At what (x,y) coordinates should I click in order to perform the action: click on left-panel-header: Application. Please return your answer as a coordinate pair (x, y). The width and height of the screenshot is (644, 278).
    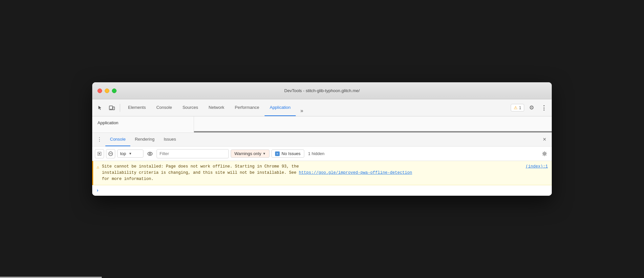
    Looking at the image, I should click on (143, 125).